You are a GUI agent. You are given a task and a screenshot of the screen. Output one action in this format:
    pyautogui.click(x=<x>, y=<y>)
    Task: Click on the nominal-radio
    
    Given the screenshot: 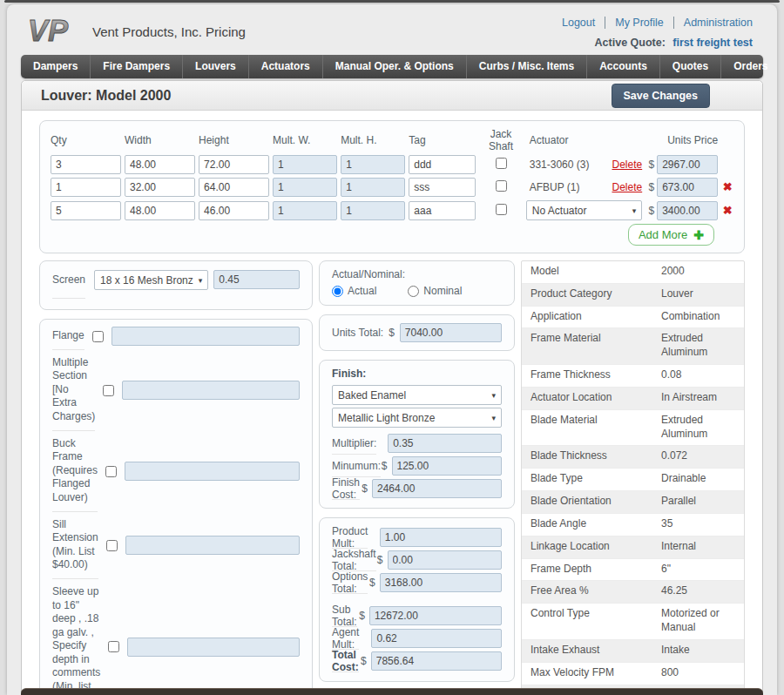 What is the action you would take?
    pyautogui.click(x=413, y=291)
    